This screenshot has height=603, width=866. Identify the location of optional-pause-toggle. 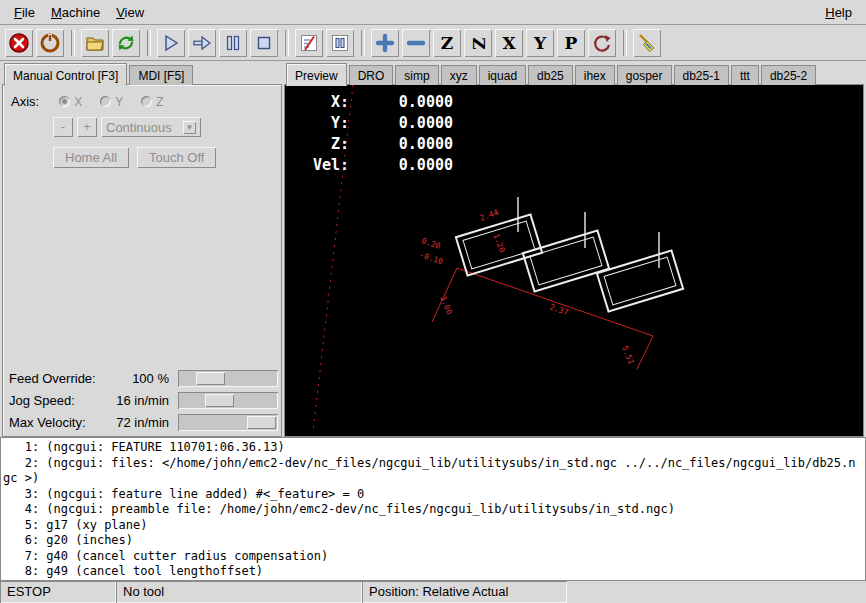
(340, 43).